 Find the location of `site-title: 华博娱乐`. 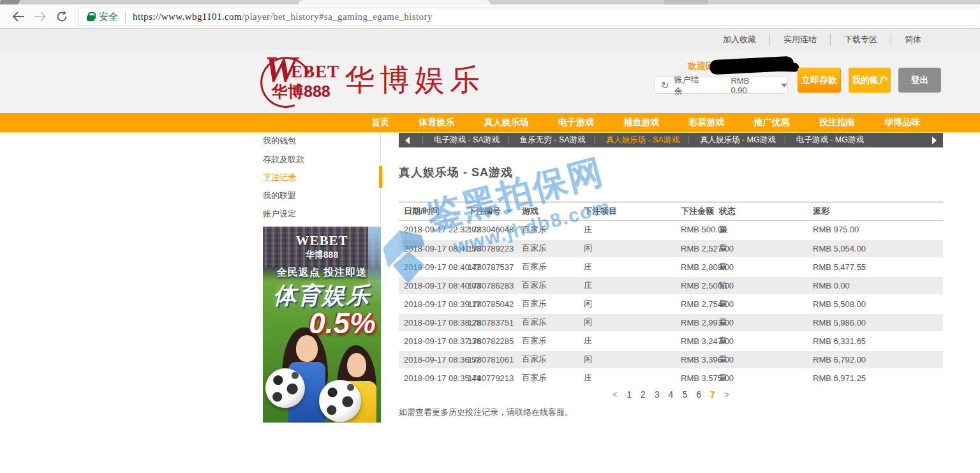

site-title: 华博娱乐 is located at coordinates (415, 80).